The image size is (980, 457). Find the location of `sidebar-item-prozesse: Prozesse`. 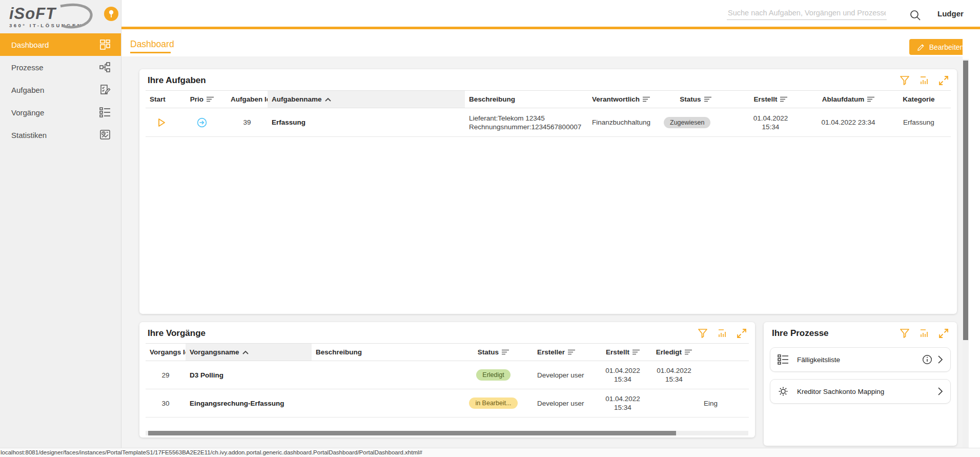

sidebar-item-prozesse: Prozesse is located at coordinates (60, 67).